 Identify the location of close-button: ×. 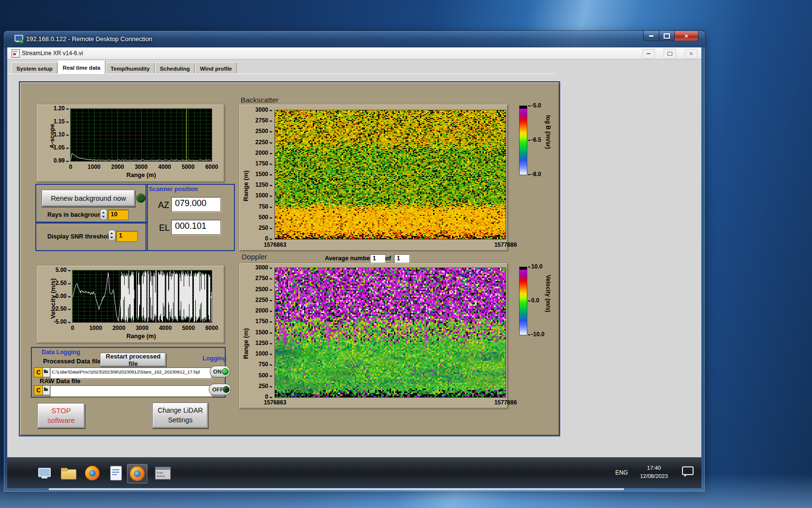
(686, 36).